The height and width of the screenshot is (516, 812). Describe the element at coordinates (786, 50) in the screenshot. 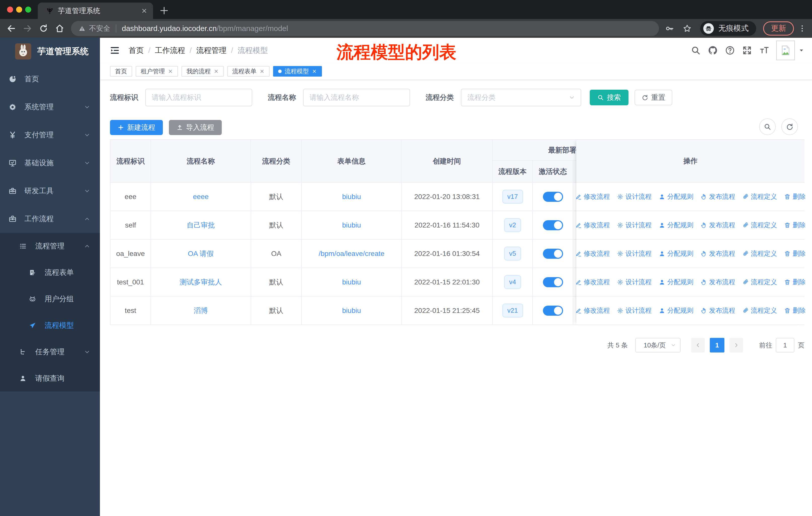

I see `user-avatar` at that location.